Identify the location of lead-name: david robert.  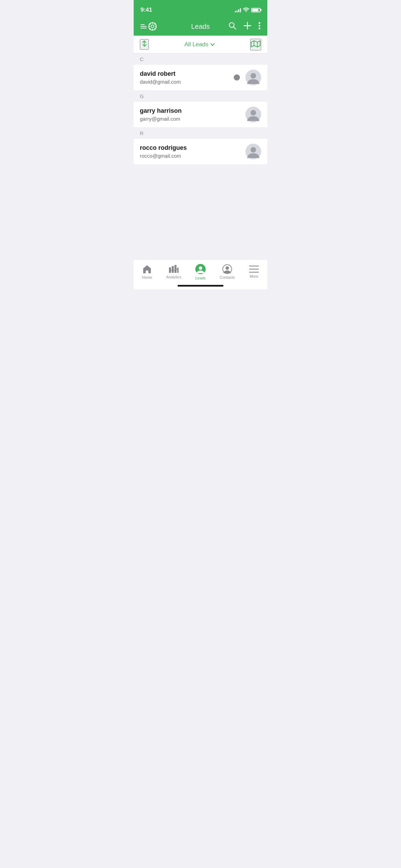
(187, 74).